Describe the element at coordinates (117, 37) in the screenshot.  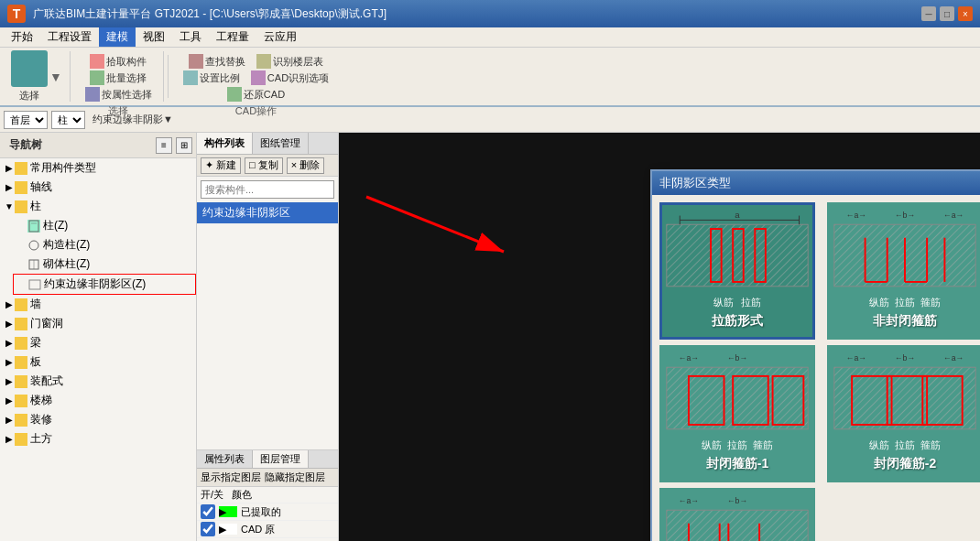
I see `menu-build: 建模` at that location.